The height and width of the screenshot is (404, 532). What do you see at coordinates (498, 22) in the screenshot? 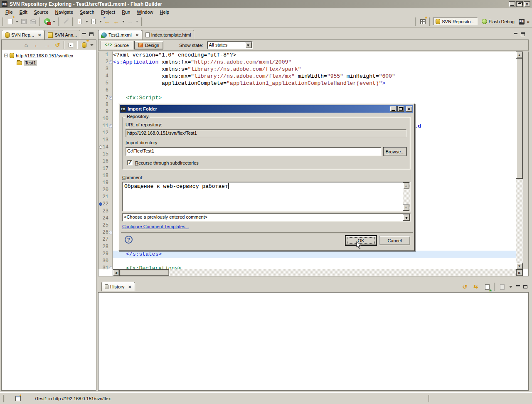
I see `perspective-flash-debug: Flash Debug` at bounding box center [498, 22].